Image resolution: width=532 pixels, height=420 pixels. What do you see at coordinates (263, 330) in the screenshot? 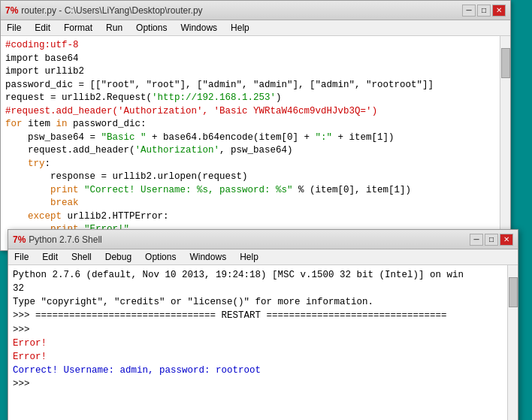
I see `shell-line-5: >>>` at bounding box center [263, 330].